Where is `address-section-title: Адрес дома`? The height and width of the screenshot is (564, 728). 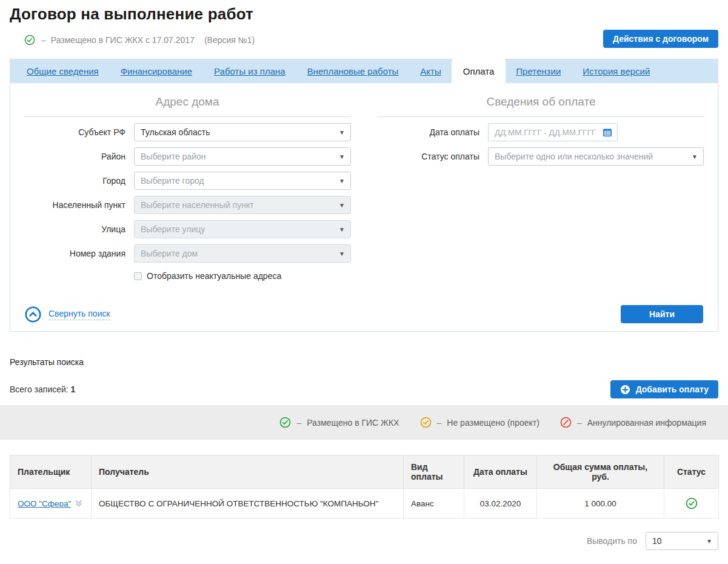 address-section-title: Адрес дома is located at coordinates (187, 106).